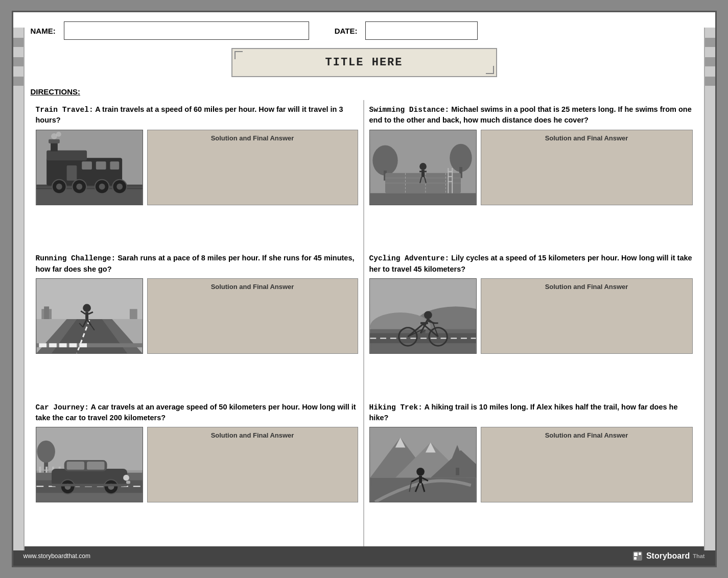 This screenshot has height=578, width=728. Describe the element at coordinates (197, 175) in the screenshot. I see `problem-train: Train Travel: A train travels at a speed…` at that location.